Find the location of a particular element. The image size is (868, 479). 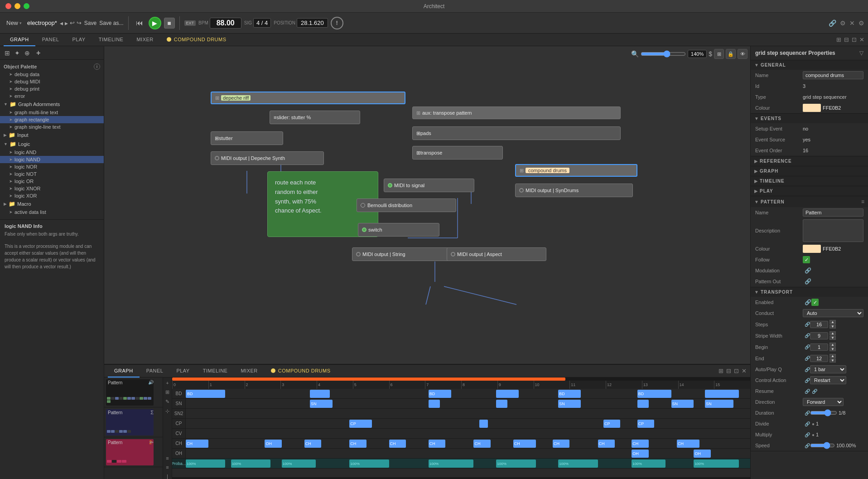

seq-grid: 0 1 2 3 4 5 6 7 8 9 10 11 12 is located at coordinates (461, 428).